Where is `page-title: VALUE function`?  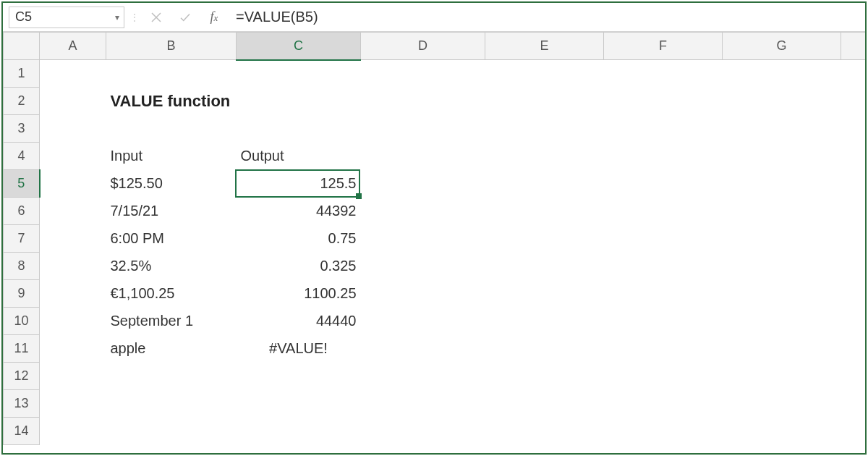
page-title: VALUE function is located at coordinates (234, 101).